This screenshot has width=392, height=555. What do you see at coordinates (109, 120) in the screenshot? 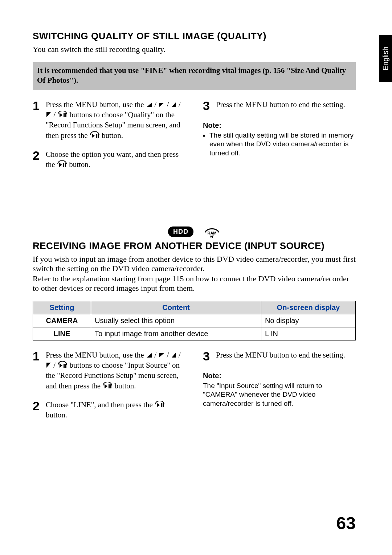
I see `section1-step1: 1 Press the MENU button, use the / / /` at bounding box center [109, 120].